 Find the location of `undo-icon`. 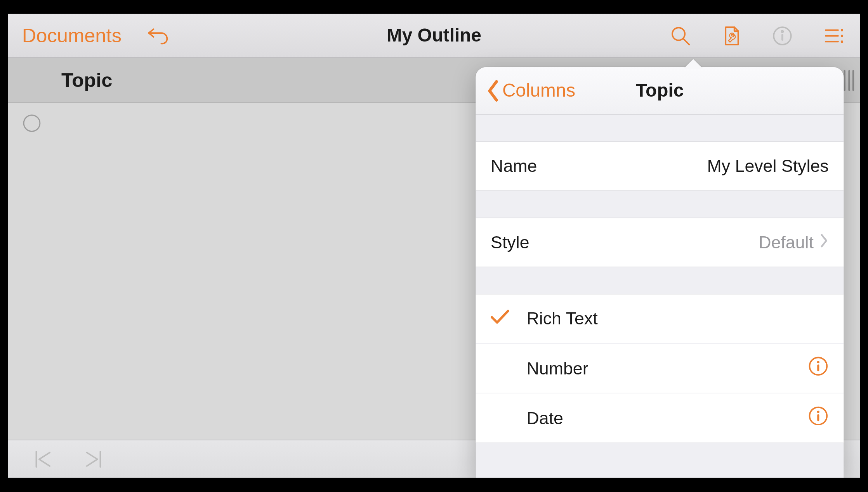

undo-icon is located at coordinates (158, 36).